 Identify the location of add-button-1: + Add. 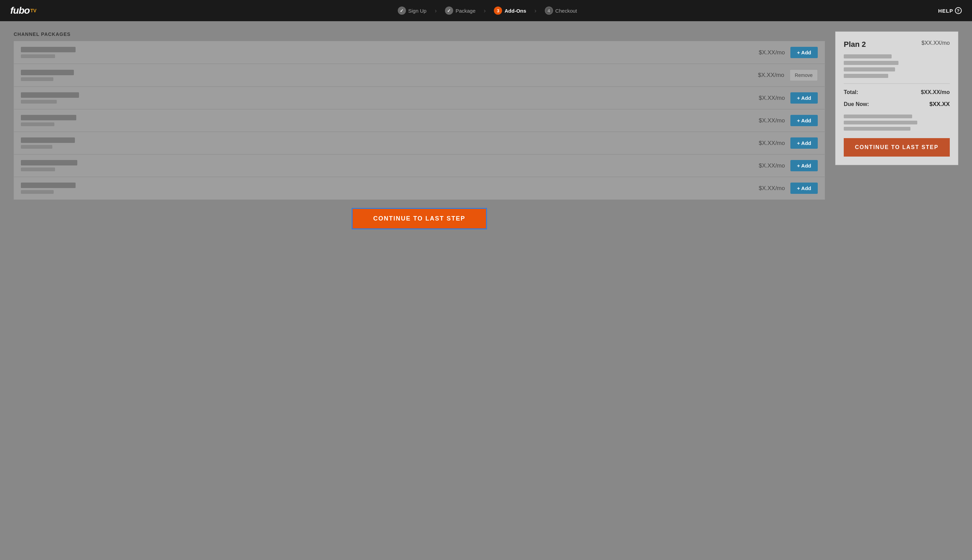
(804, 52).